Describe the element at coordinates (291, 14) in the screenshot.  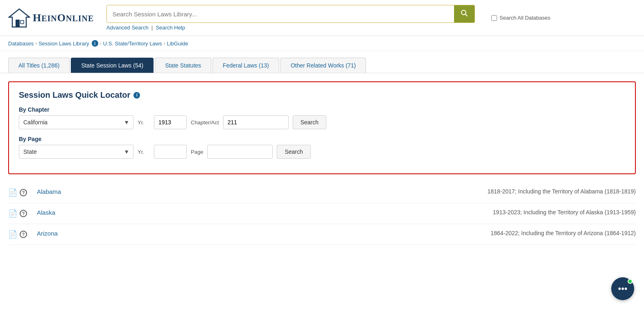
I see `search-bar` at that location.